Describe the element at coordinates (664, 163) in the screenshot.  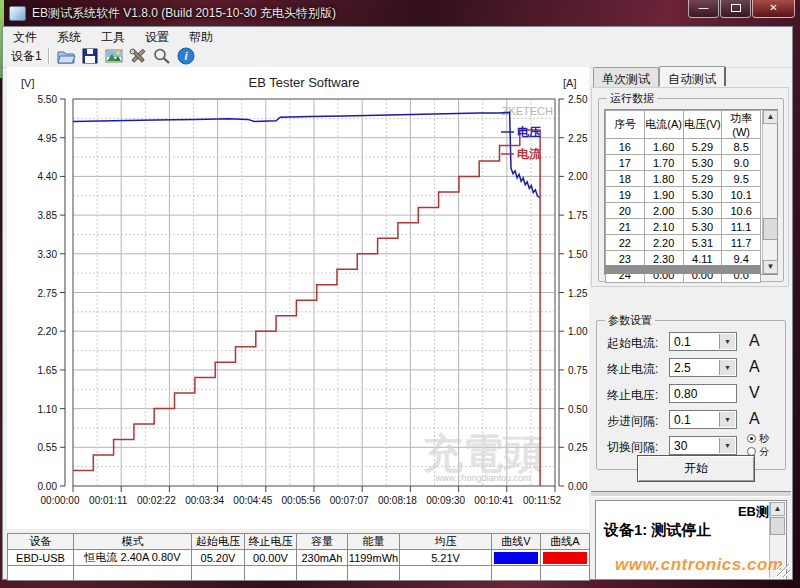
I see `run-table-cell: 1.70` at that location.